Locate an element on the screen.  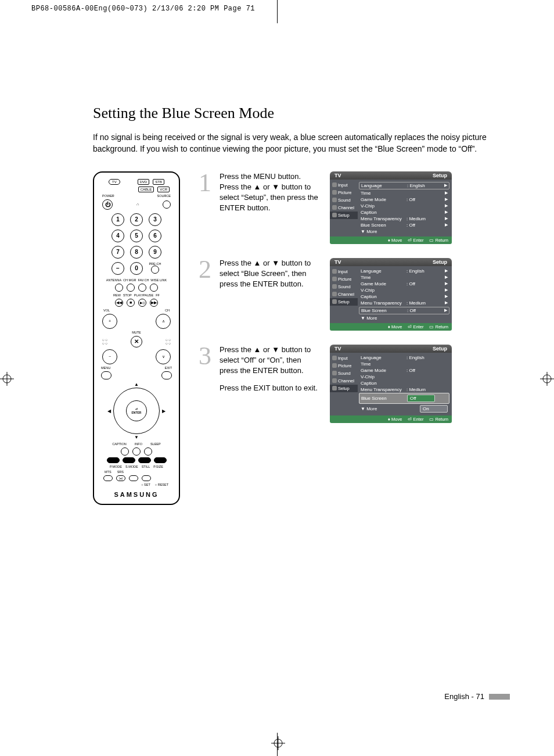
set-label: SET is located at coordinates (148, 485).